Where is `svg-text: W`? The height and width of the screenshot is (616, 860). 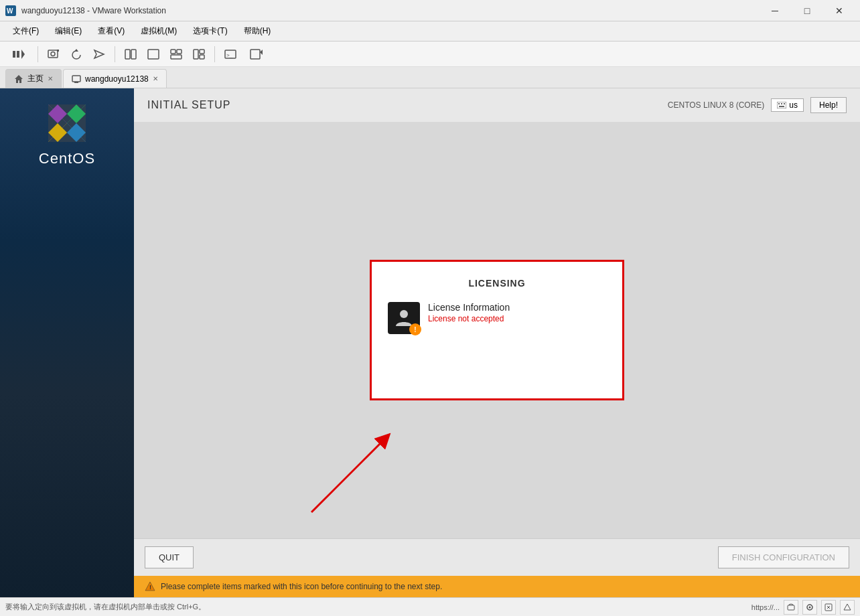 svg-text: W is located at coordinates (10, 11).